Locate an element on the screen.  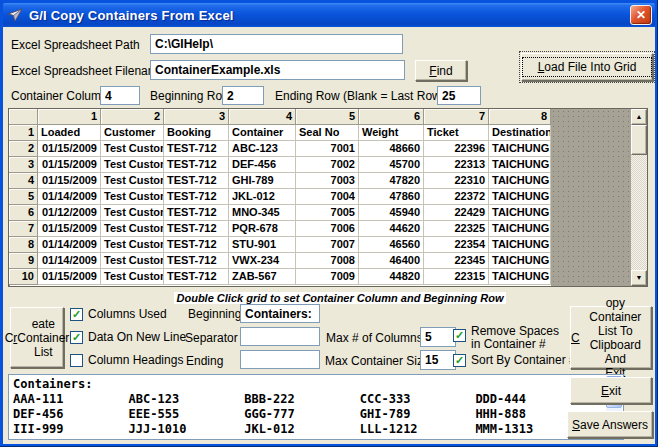
grid-header-cell: Destination is located at coordinates (520, 133).